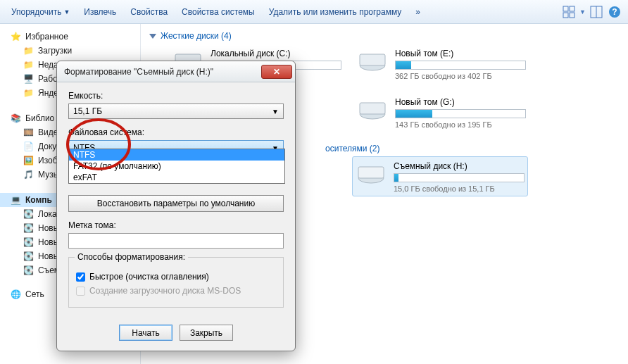 Image resolution: width=628 pixels, height=364 pixels. What do you see at coordinates (153, 37) in the screenshot?
I see `collapse-arrow-icon` at bounding box center [153, 37].